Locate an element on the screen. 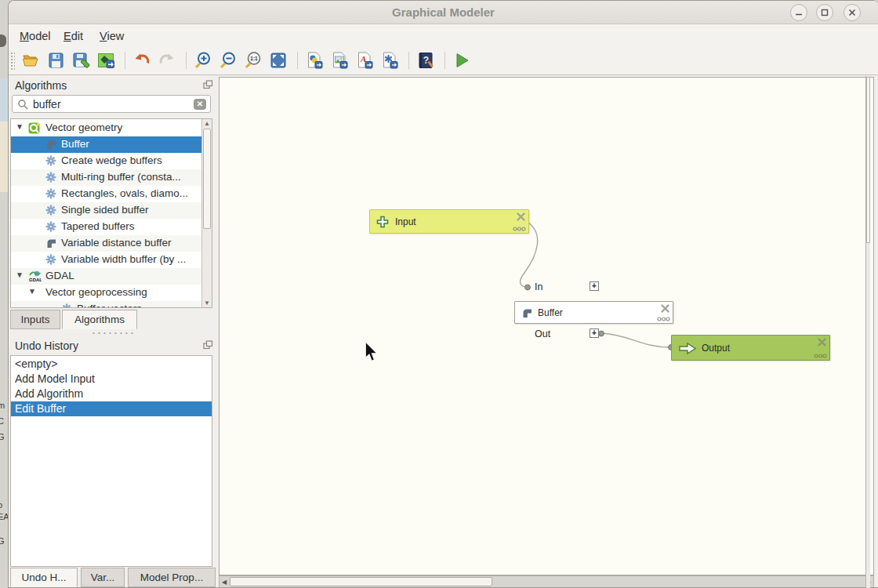 Image resolution: width=878 pixels, height=588 pixels. model-node-input: Input is located at coordinates (449, 221).